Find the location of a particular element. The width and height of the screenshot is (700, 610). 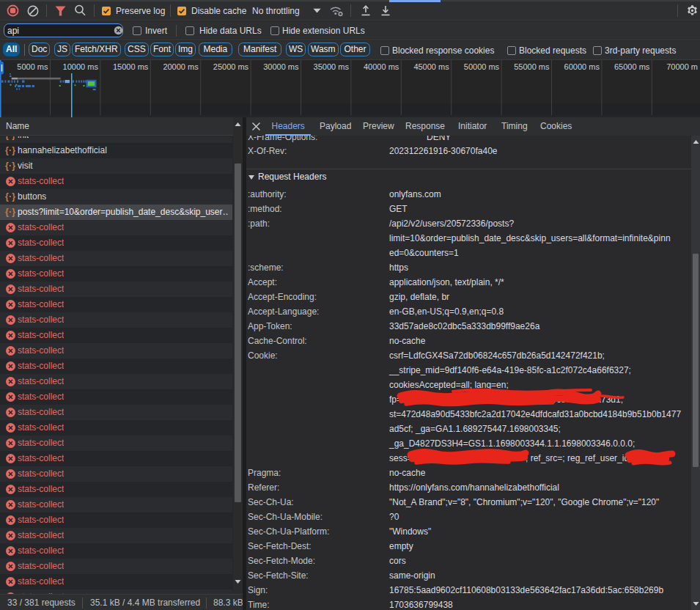

svg-text: 55000 ms is located at coordinates (532, 67).